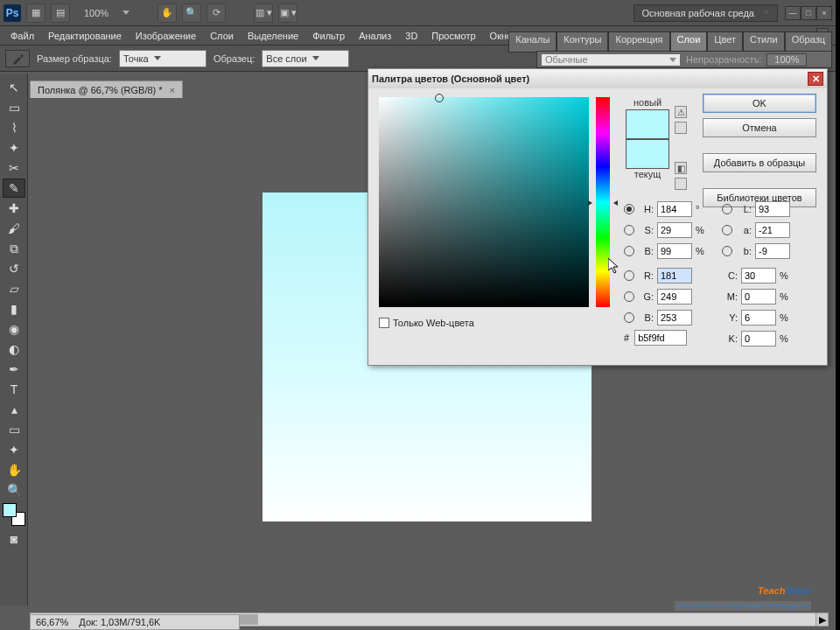 This screenshot has height=630, width=840. Describe the element at coordinates (14, 168) in the screenshot. I see `crop-tool: ✂` at that location.